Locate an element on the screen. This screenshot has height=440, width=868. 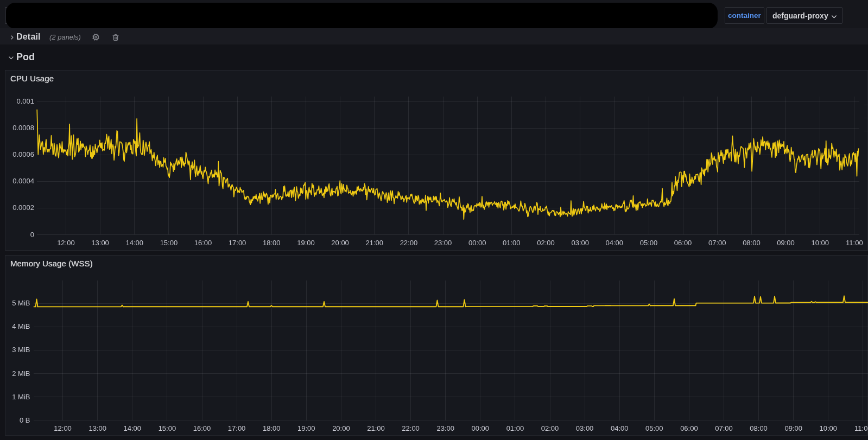
svg-text: 0.001 is located at coordinates (25, 101).